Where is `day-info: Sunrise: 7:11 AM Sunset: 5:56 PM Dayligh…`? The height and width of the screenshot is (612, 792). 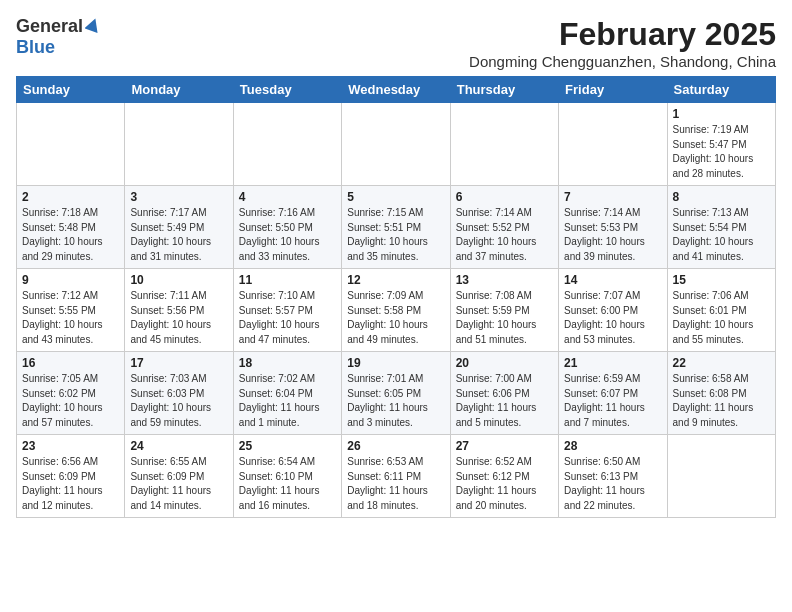 day-info: Sunrise: 7:11 AM Sunset: 5:56 PM Dayligh… is located at coordinates (178, 318).